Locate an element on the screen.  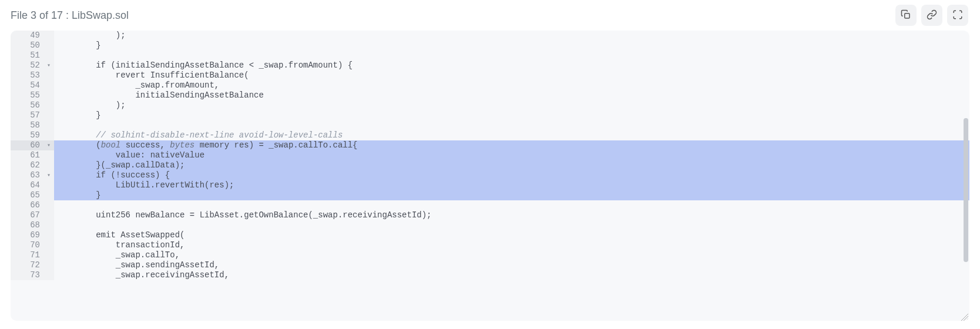
line-number: 60 is located at coordinates (27, 146).